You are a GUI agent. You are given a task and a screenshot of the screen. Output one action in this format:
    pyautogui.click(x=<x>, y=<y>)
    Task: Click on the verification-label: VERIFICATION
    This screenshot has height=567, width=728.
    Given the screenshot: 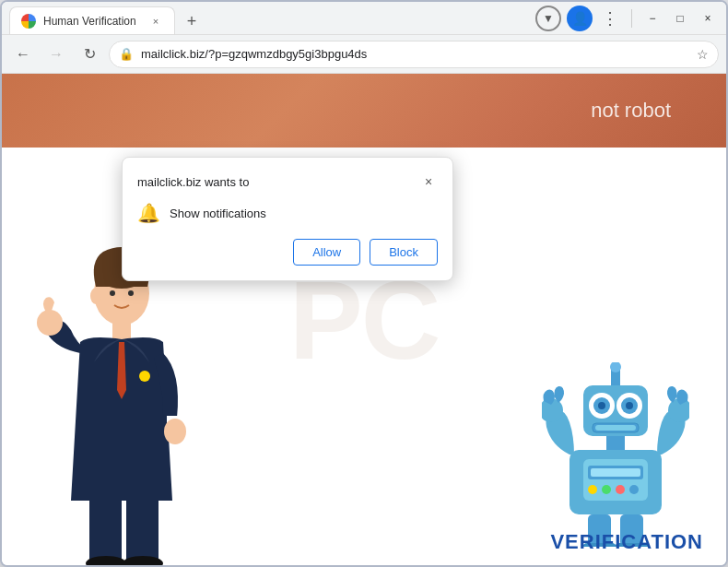 What is the action you would take?
    pyautogui.click(x=627, y=542)
    